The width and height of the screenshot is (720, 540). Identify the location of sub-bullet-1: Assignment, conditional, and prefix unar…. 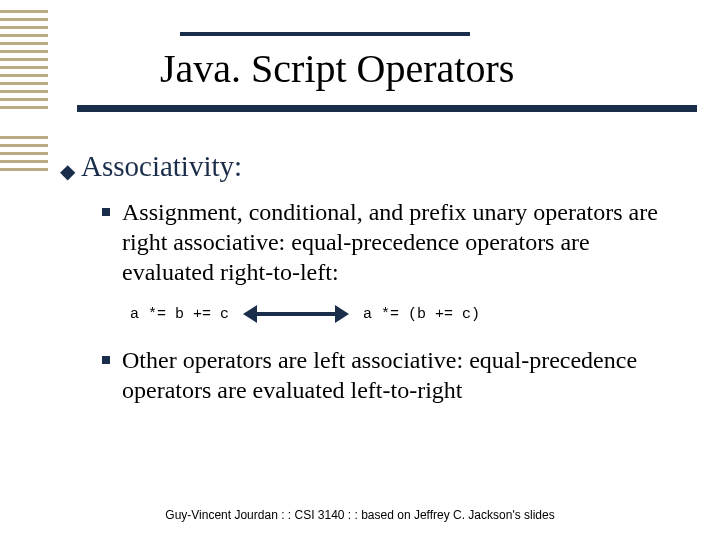
(391, 242).